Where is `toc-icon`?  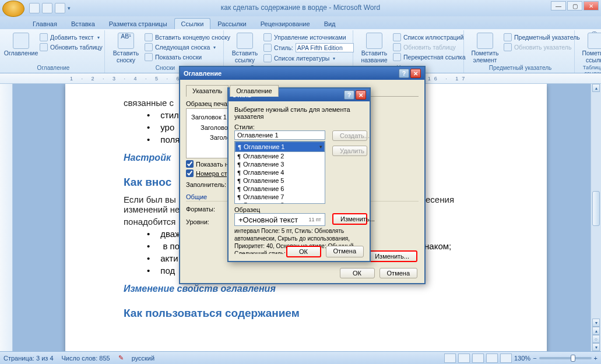
toc-icon is located at coordinates (21, 41).